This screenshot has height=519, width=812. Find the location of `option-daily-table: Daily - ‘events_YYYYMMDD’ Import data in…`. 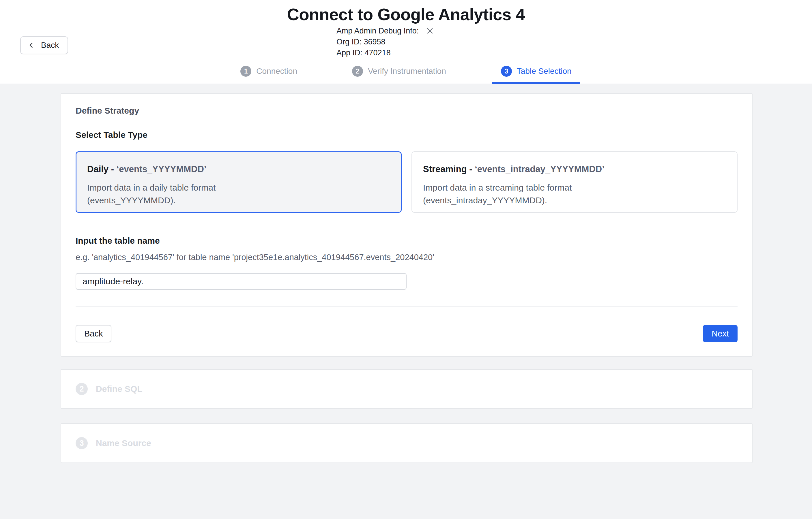

option-daily-table: Daily - ‘events_YYYYMMDD’ Import data in… is located at coordinates (239, 182).